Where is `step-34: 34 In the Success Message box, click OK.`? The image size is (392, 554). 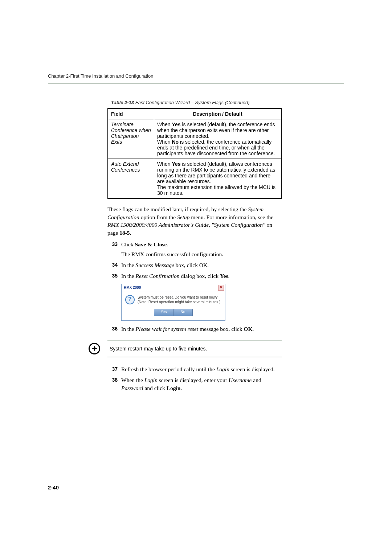
step-34: 34 In the Success Message box, click OK. is located at coordinates (195, 265).